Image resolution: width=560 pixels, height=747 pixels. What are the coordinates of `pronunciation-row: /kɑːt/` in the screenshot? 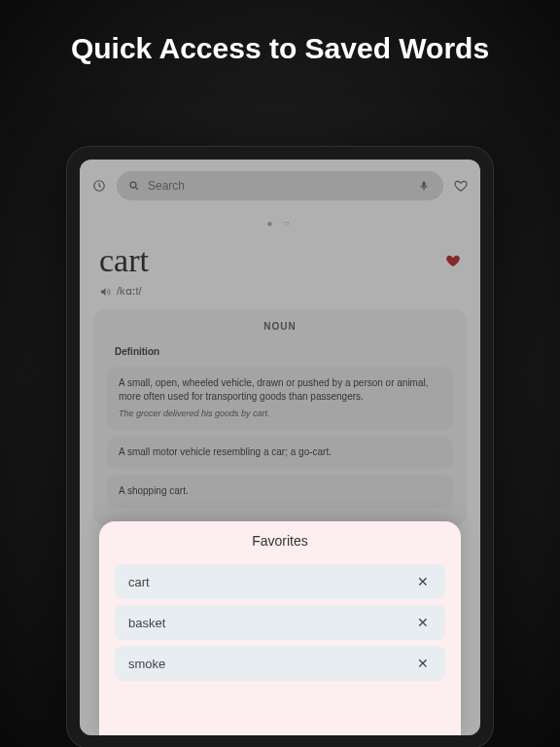 It's located at (280, 296).